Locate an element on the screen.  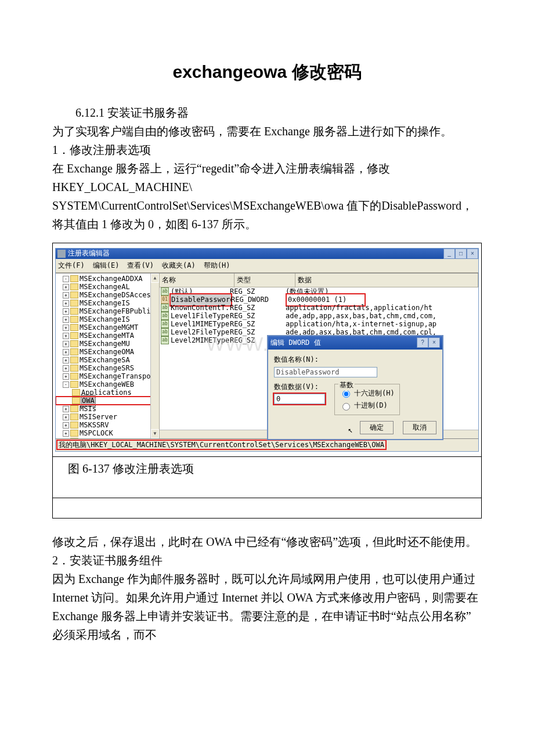
col-name: 名称 is located at coordinates (197, 280).